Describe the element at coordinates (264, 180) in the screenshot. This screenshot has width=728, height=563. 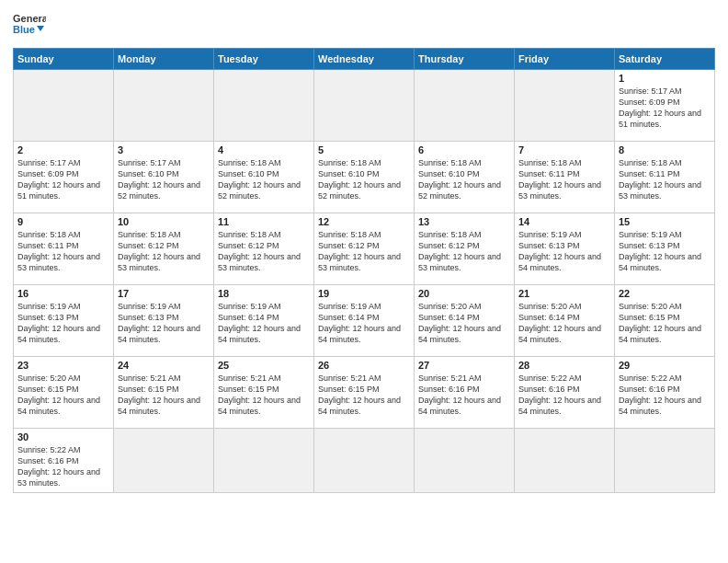
I see `day-info: Sunrise: 5:18 AM Sunset: 6:10 PM Dayligh…` at that location.